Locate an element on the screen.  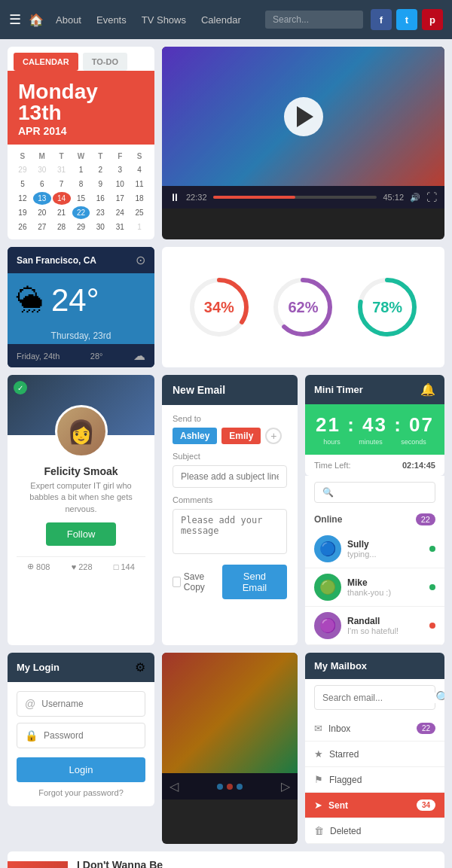
timer-footer: Time Left: 02:14:45 is located at coordinates (375, 465).